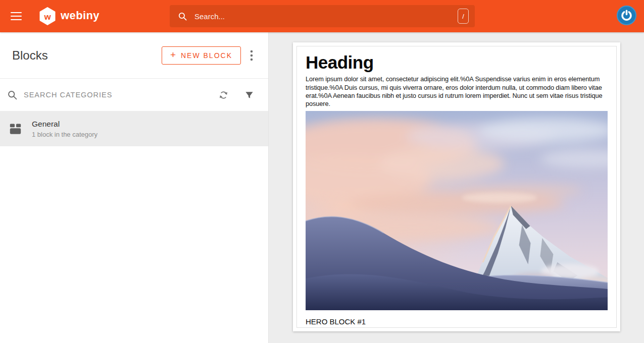 This screenshot has width=644, height=343. Describe the element at coordinates (223, 95) in the screenshot. I see `refresh-icon` at that location.